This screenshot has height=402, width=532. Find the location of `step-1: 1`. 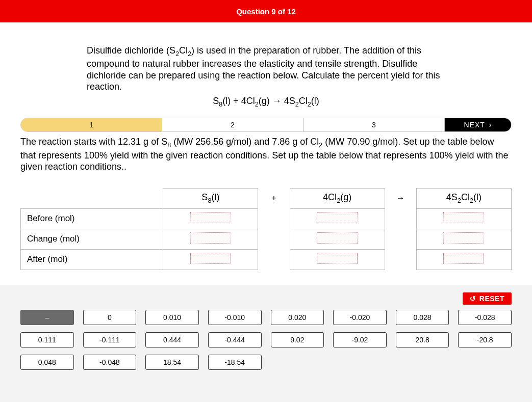

step-1: 1 is located at coordinates (92, 125).